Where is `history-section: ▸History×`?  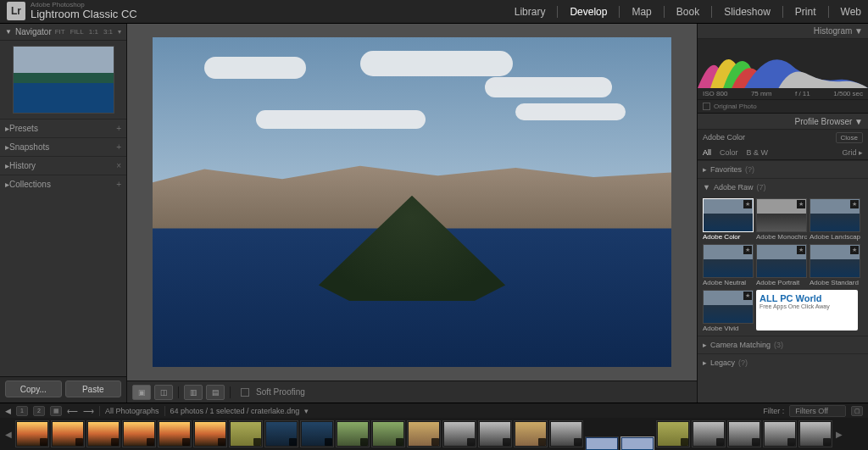 history-section: ▸History× is located at coordinates (63, 165).